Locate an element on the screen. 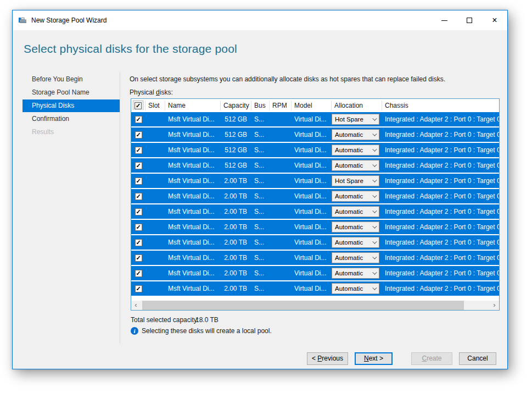 The image size is (532, 393). column-header-model: Model is located at coordinates (312, 106).